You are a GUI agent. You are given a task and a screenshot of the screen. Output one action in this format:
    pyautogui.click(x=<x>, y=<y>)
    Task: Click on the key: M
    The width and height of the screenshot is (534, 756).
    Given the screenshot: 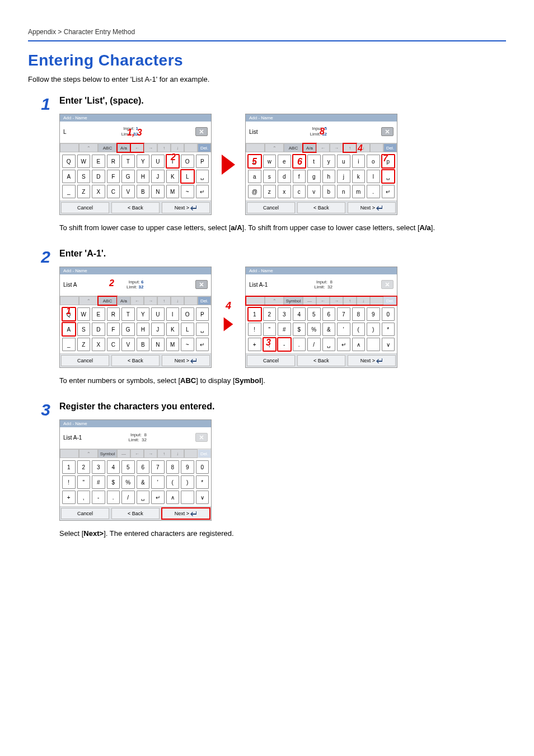 What is the action you would take?
    pyautogui.click(x=173, y=344)
    